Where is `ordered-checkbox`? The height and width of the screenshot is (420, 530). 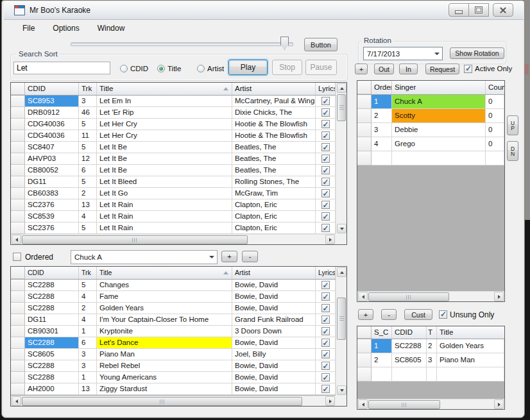 ordered-checkbox is located at coordinates (17, 256).